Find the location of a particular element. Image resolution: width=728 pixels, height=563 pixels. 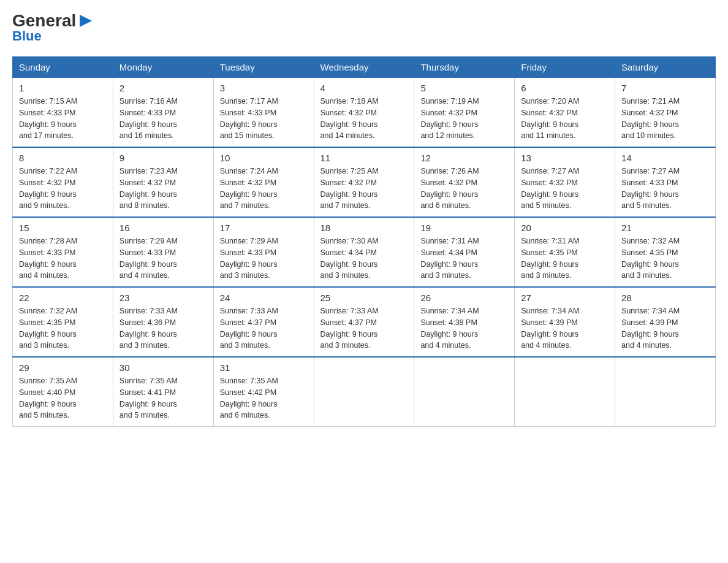

day-cell-19: 19 Sunrise: 7:31 AMSunset: 4:34 PMDaylig… is located at coordinates (464, 252).